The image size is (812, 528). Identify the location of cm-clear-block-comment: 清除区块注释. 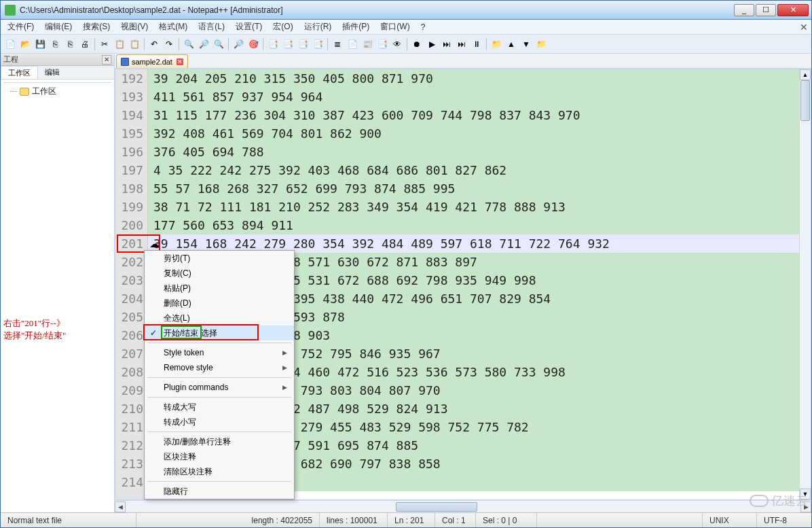
(219, 472).